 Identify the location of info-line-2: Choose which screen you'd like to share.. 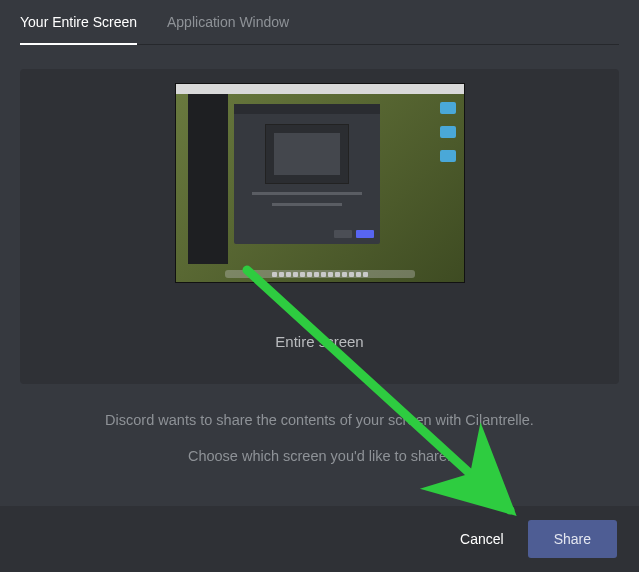
(320, 456).